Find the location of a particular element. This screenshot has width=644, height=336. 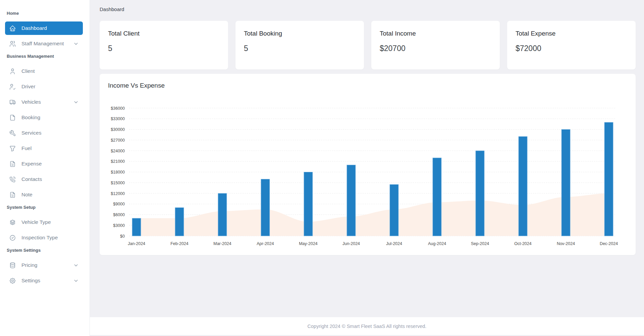

sidebar-item-vehicles: Vehicles is located at coordinates (44, 102).